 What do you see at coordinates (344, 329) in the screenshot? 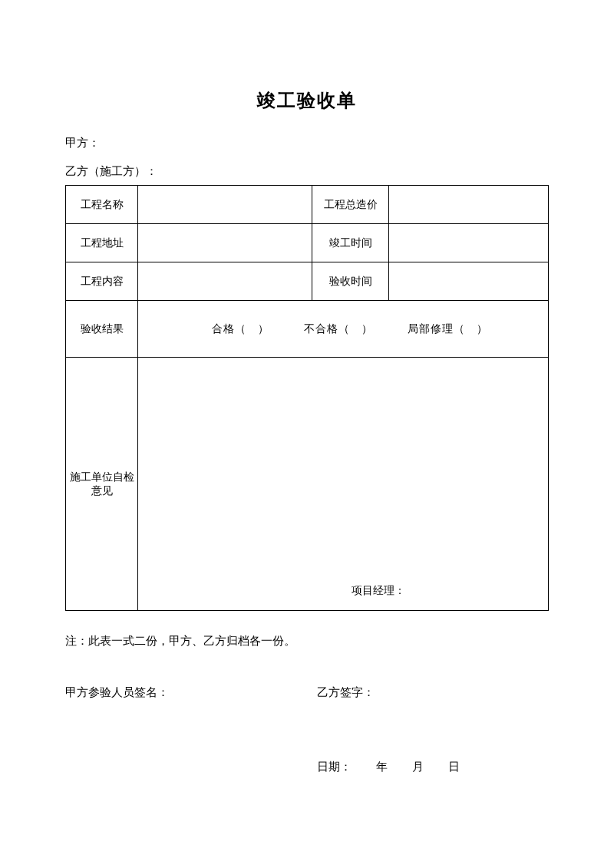
I see `inspection-result-options: 合格（ ） 不合格（ ） 局部修理（ ）` at bounding box center [344, 329].